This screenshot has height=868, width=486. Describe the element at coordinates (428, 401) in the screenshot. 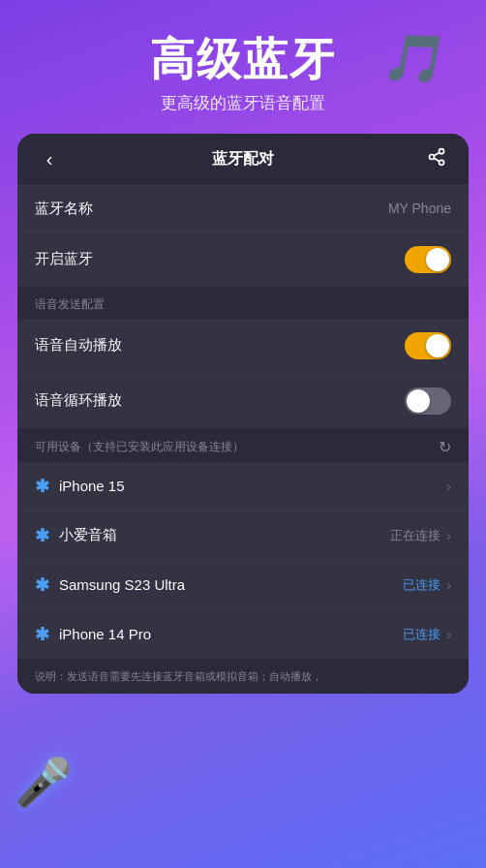

I see `loop-play-toggle` at that location.